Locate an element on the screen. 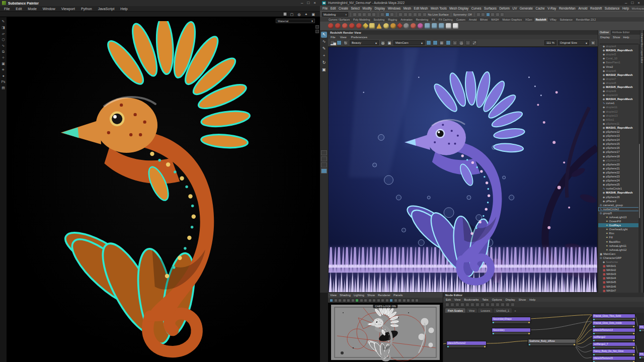  shelf-tab: Sculpting is located at coordinates (379, 20).